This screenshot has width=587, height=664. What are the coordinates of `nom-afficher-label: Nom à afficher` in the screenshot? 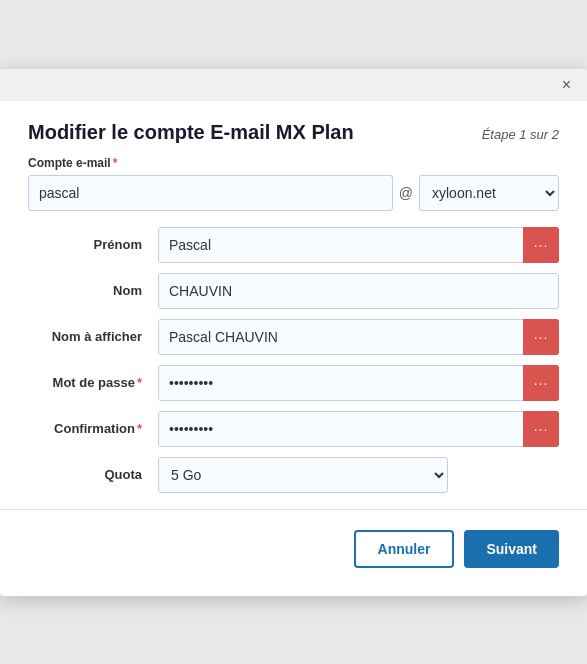 It's located at (93, 336).